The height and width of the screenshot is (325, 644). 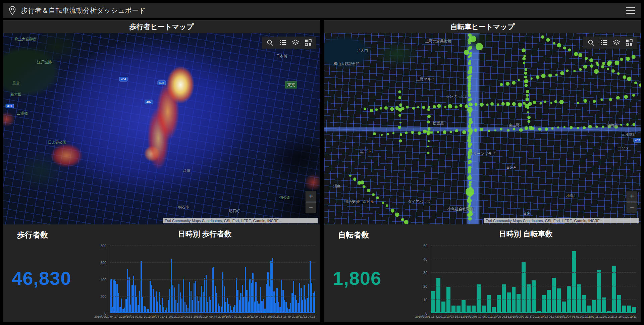 I want to click on dashboard-title: 歩行者＆自転車流動分析ダッシュボード, so click(x=84, y=11).